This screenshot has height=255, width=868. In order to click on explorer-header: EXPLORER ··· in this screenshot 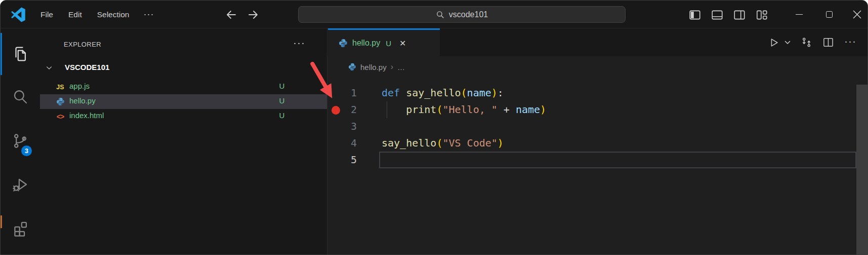, I will do `click(183, 45)`.